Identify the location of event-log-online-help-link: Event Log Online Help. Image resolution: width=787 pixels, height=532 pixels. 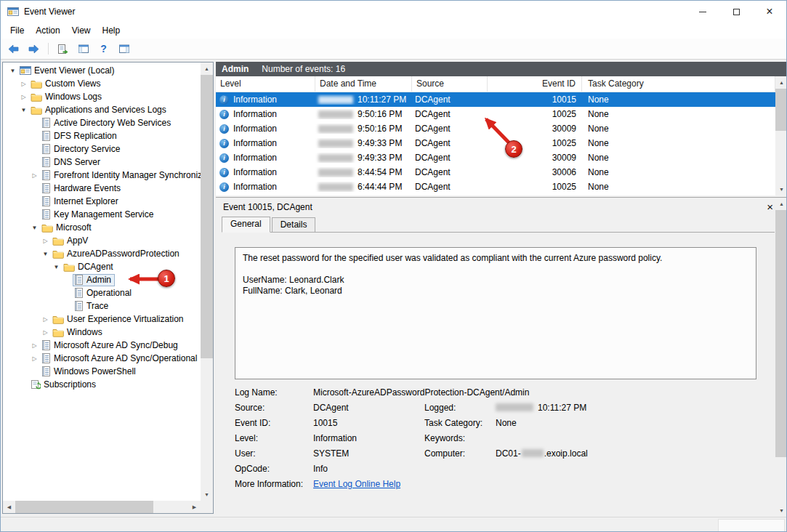
(357, 484).